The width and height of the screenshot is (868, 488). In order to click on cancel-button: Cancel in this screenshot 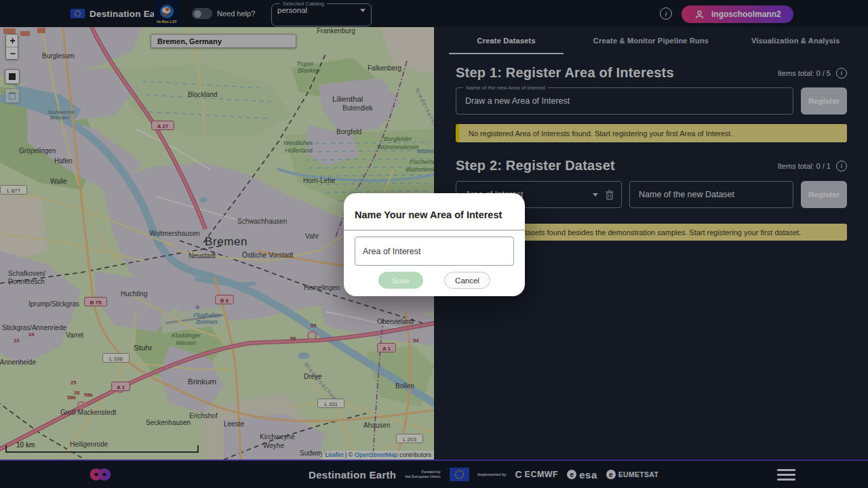, I will do `click(467, 281)`.